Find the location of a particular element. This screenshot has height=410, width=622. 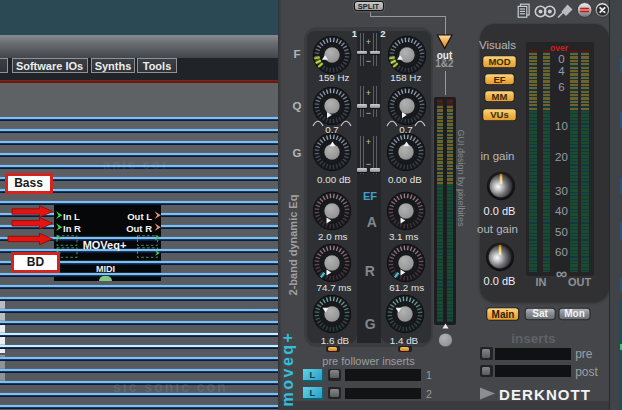

svg-text: MM is located at coordinates (499, 96).